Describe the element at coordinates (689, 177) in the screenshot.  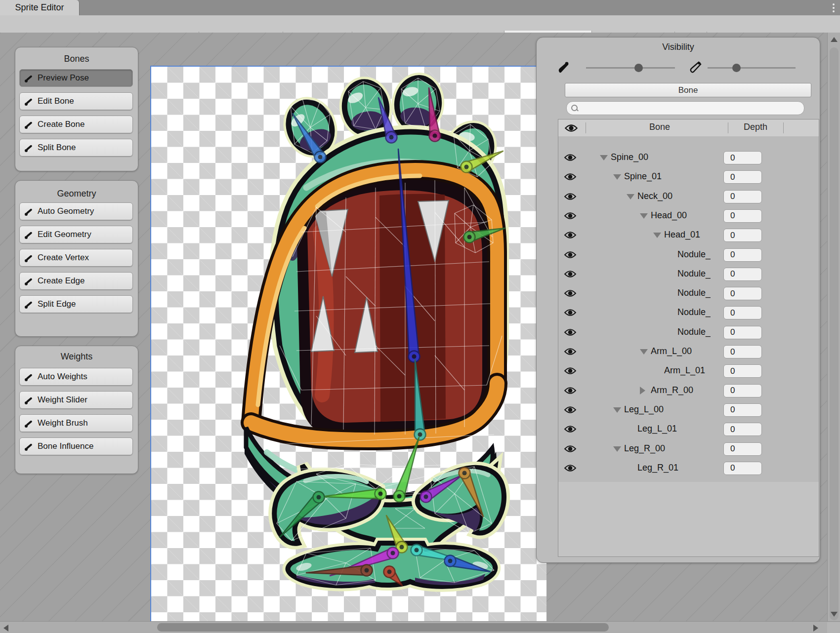
I see `bone-row-spine_01: Spine_010` at that location.